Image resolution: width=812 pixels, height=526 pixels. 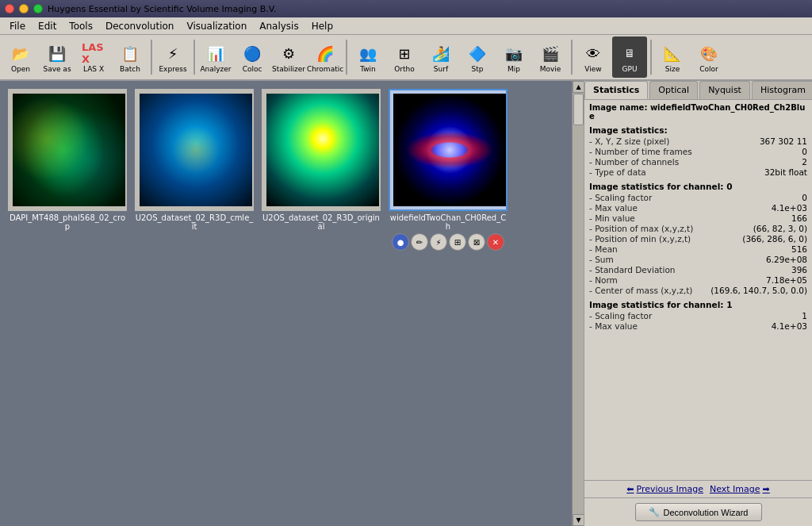 What do you see at coordinates (10, 9) in the screenshot?
I see `close-window-btn` at bounding box center [10, 9].